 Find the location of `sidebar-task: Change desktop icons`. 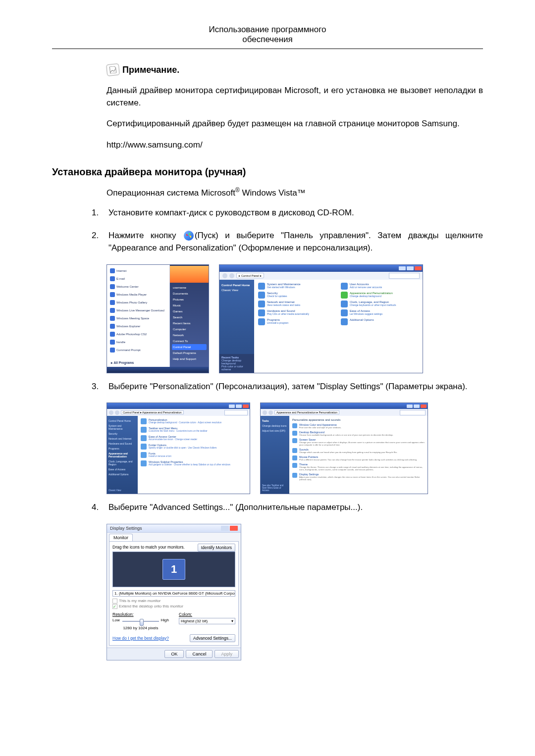

sidebar-task: Change desktop icons is located at coordinates (275, 426).